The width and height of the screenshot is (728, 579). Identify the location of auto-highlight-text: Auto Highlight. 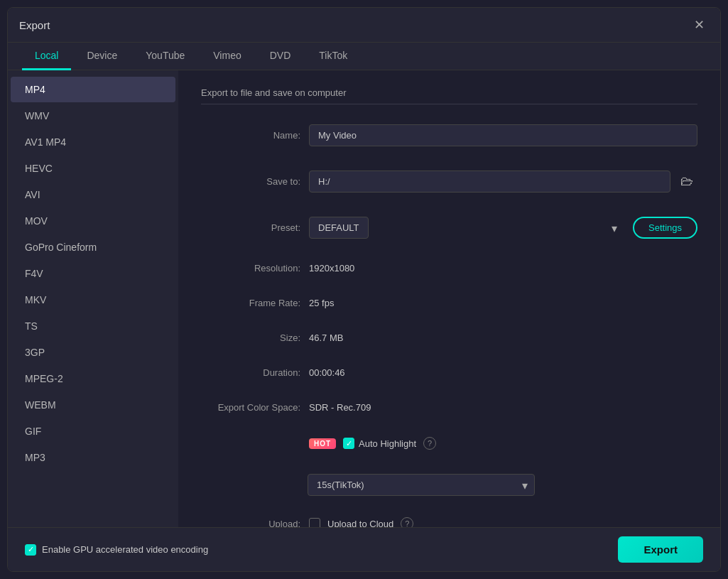
(388, 443).